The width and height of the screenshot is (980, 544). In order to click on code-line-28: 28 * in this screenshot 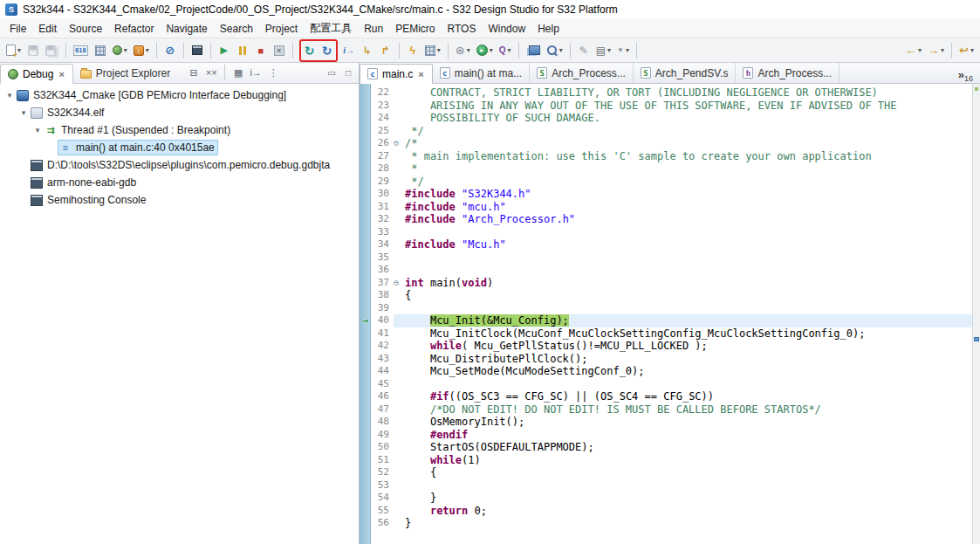, I will do `click(672, 169)`.